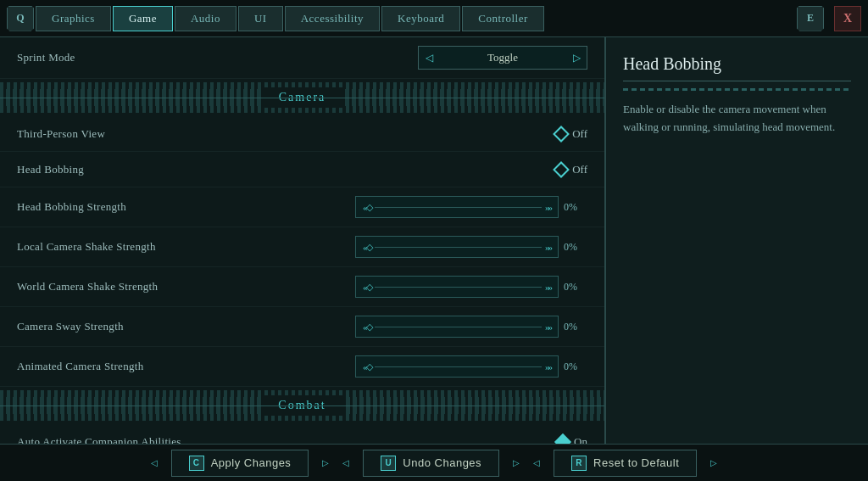  Describe the element at coordinates (459, 248) in the screenshot. I see `local-slider-track` at that location.